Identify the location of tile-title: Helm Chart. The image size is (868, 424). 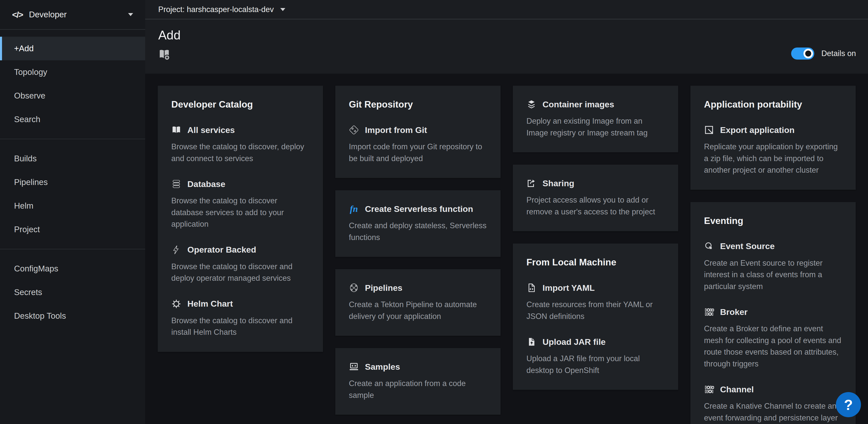
(210, 304).